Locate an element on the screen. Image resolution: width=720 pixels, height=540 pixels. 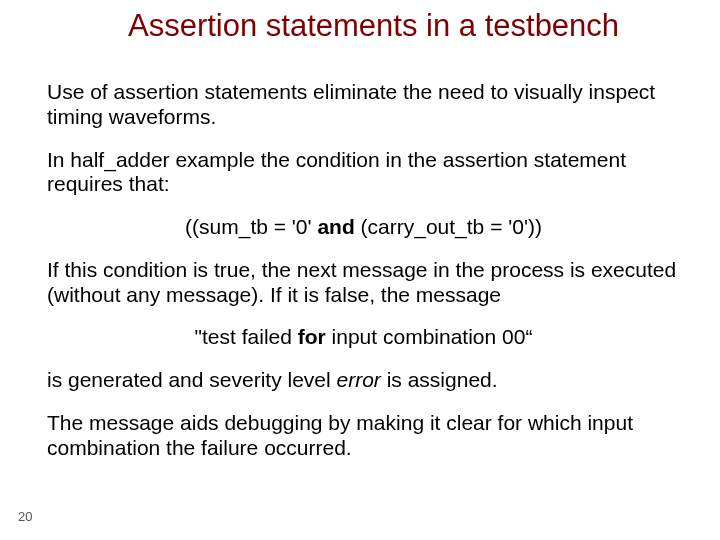
paragraph-closing: The message aids debugging by making it … is located at coordinates (364, 436).